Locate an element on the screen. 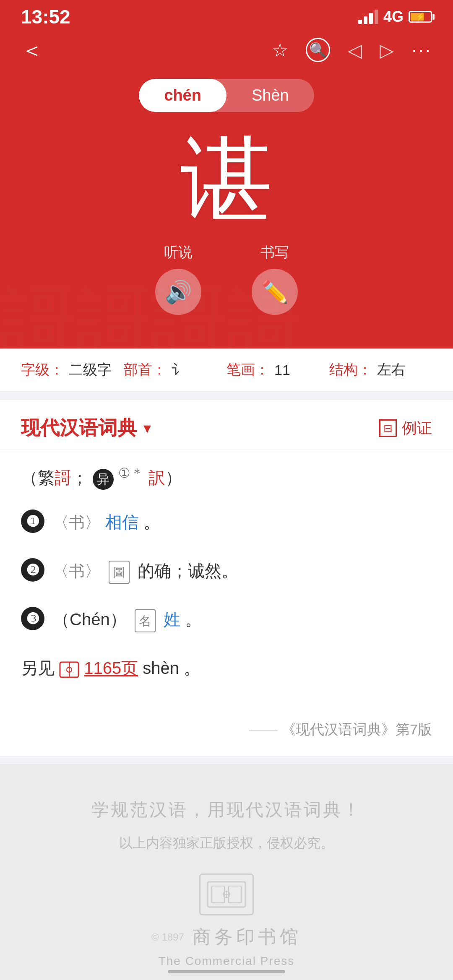 This screenshot has height=980, width=453. definition-3: ❸ （Chén） 名 姓 。 is located at coordinates (226, 619).